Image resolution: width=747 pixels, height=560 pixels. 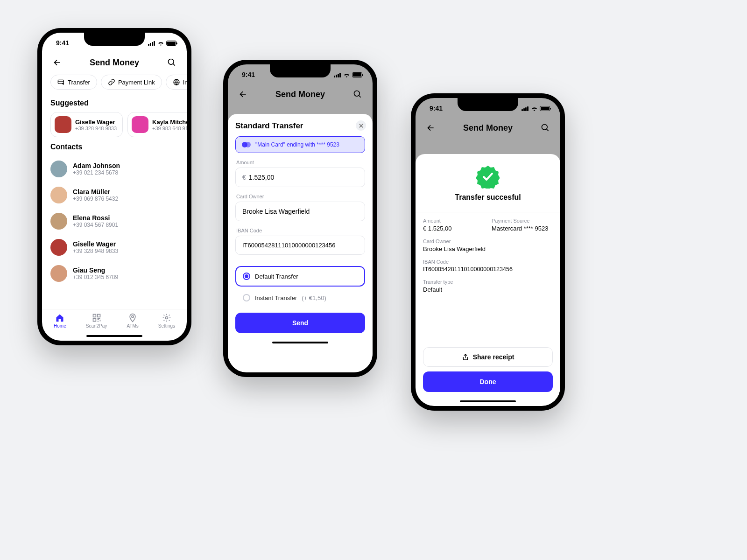 What do you see at coordinates (167, 318) in the screenshot?
I see `gear-icon` at bounding box center [167, 318].